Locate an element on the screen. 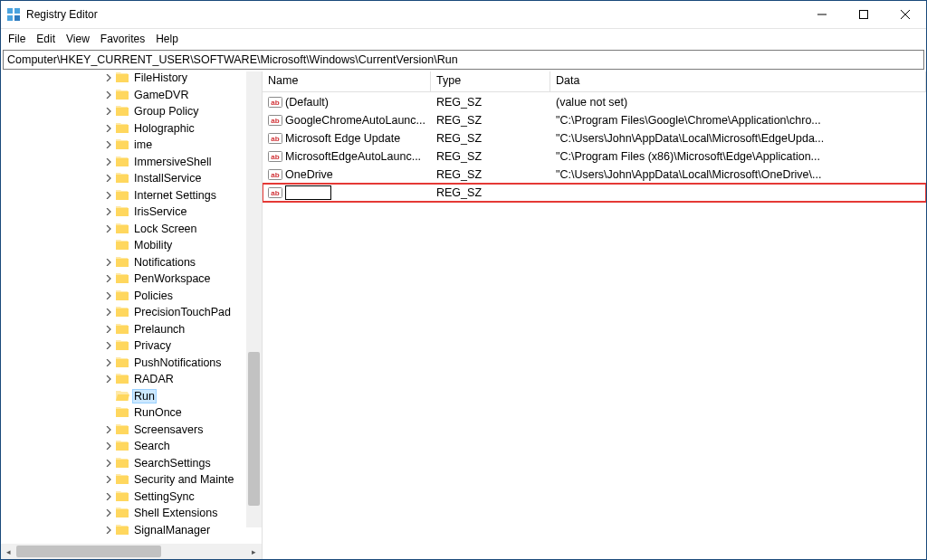  string-value-icon: ab is located at coordinates (275, 102).